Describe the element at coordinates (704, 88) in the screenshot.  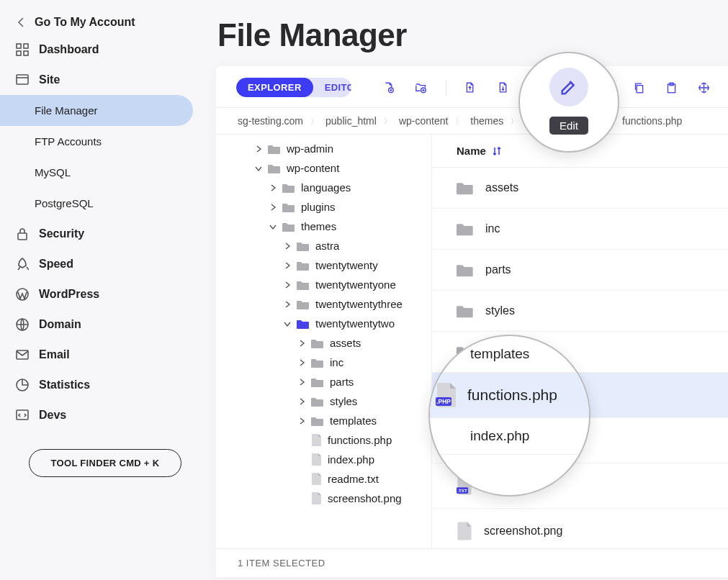
I see `move-icon` at that location.